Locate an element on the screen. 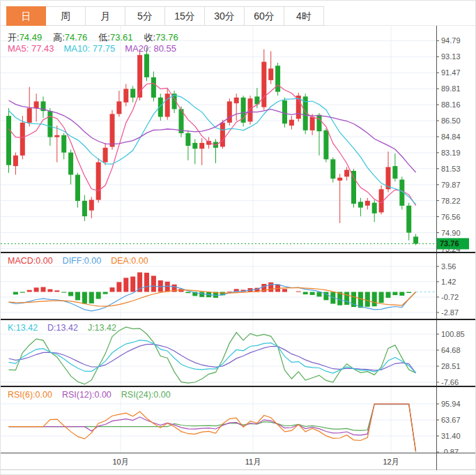 This screenshot has width=476, height=475. svg-text: -2.87 is located at coordinates (450, 312).